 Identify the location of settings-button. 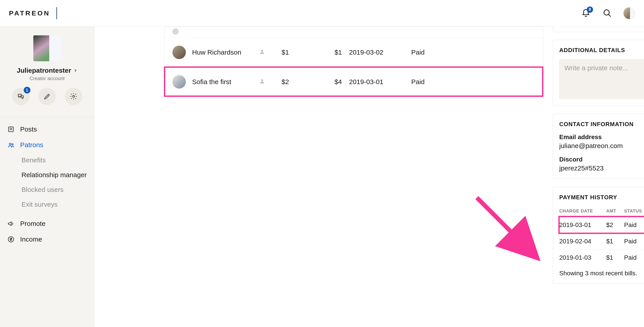
(74, 96).